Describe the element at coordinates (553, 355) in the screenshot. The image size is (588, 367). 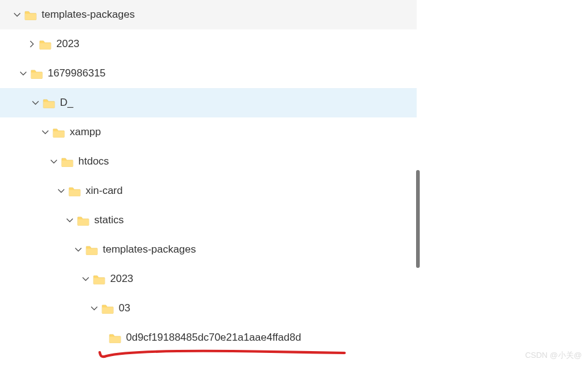
I see `watermark: CSDN @小关@` at that location.